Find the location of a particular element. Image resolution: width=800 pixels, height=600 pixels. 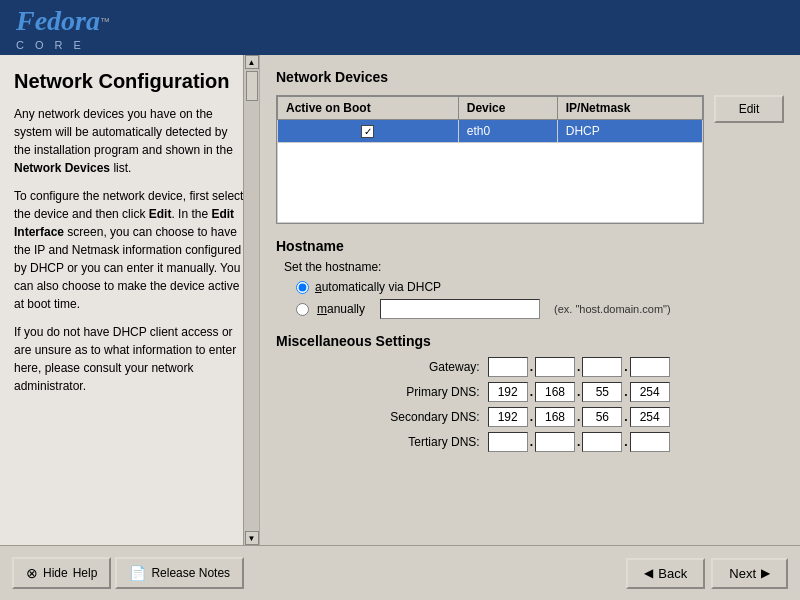

description-para-1: Any network devices you have on the syst… is located at coordinates (130, 141).